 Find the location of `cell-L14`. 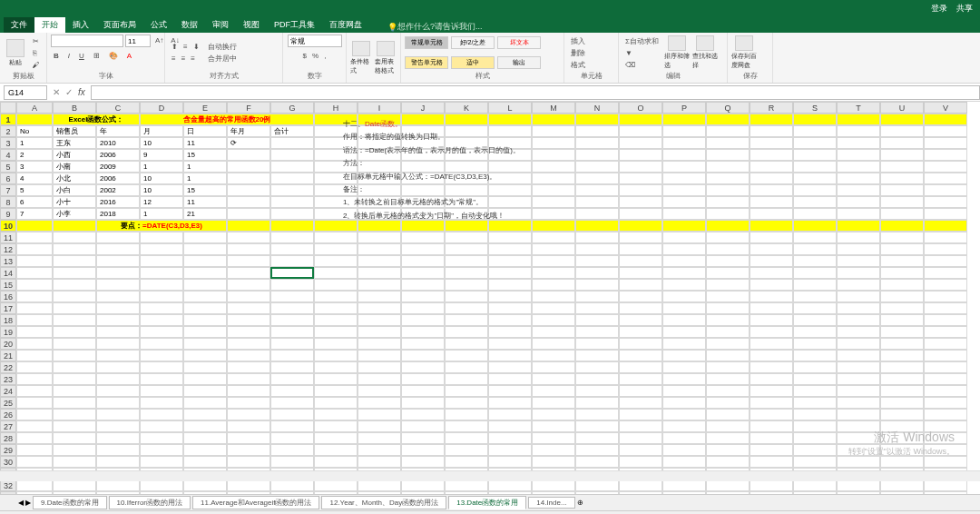

cell-L14 is located at coordinates (510, 272).